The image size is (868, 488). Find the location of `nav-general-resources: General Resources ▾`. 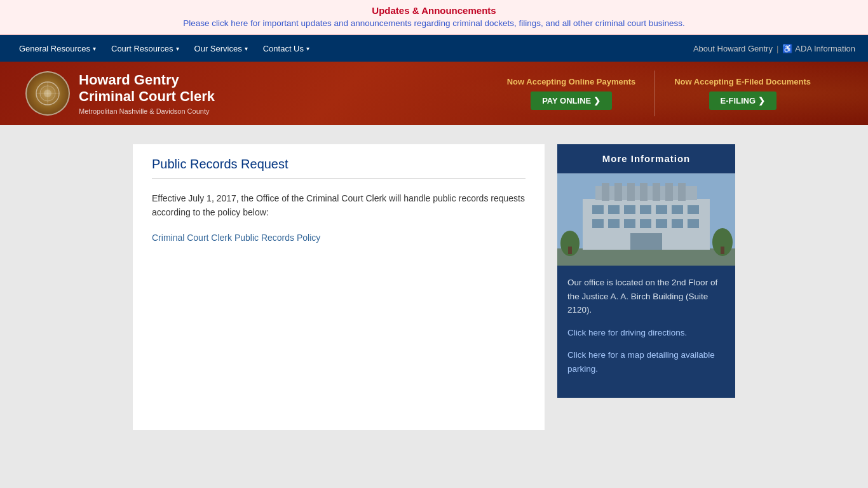

nav-general-resources: General Resources ▾ is located at coordinates (57, 48).